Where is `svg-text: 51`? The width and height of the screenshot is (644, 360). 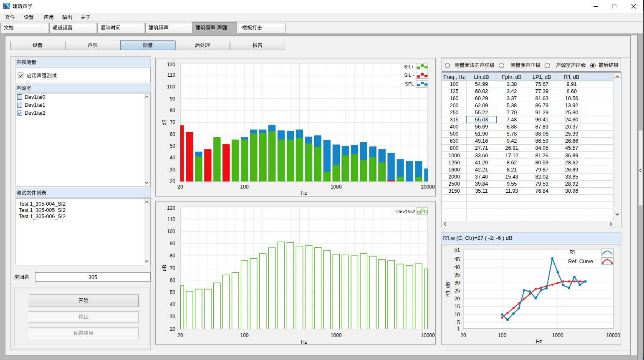
svg-text: 51 is located at coordinates (457, 250).